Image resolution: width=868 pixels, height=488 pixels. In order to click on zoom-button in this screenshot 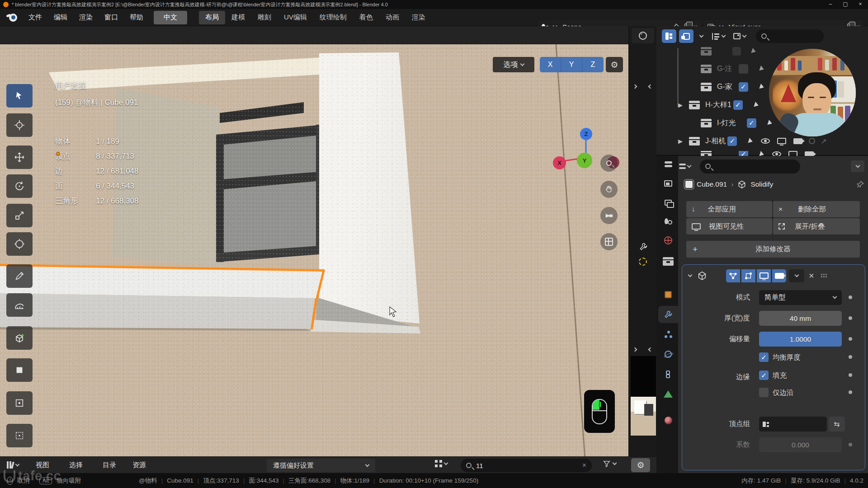, I will do `click(609, 163)`.